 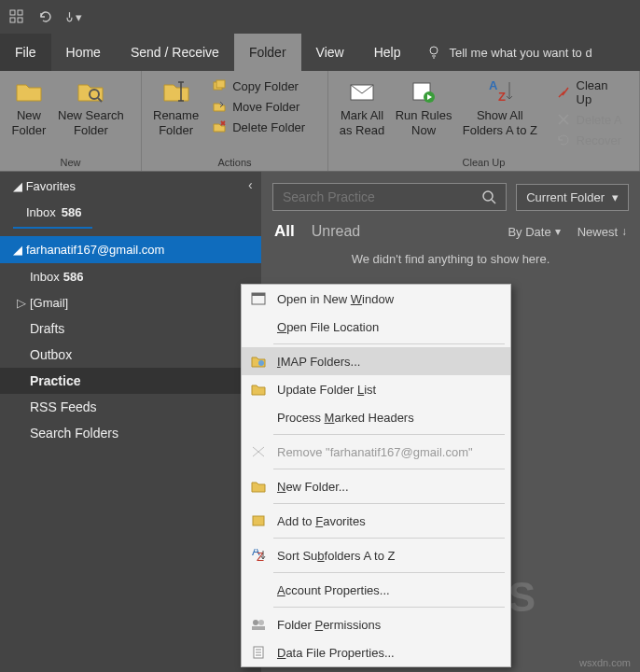 I want to click on ctx-account-properties: Account Properties..., so click(x=376, y=590).